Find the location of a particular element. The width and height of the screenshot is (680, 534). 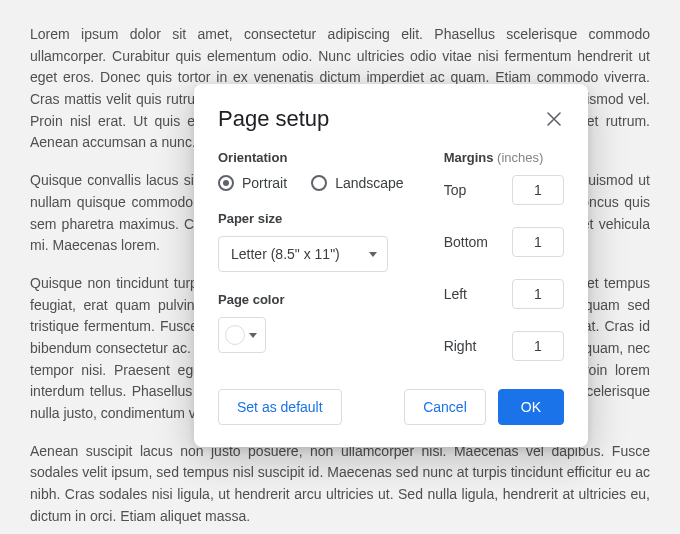

left-column: Orientation Portrait Landscape Paper siz… is located at coordinates (311, 256).